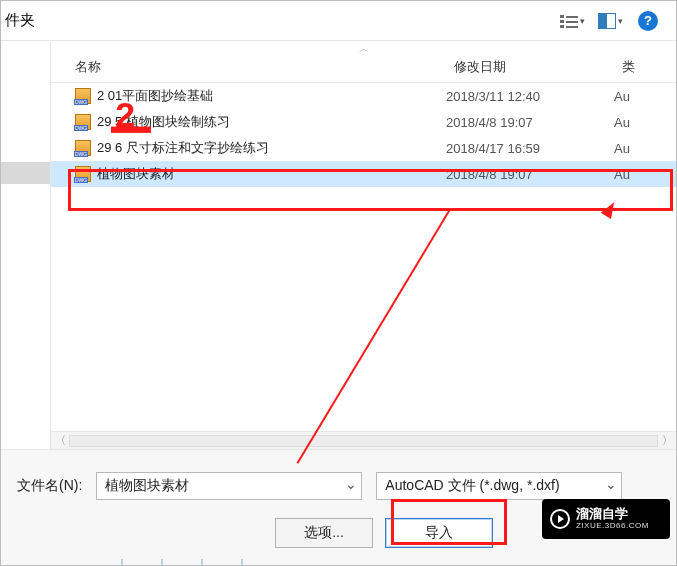  I want to click on file-date: 2018/3/11 12:40, so click(530, 96).